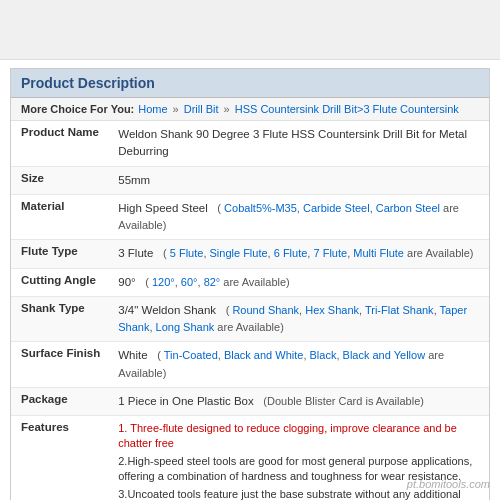  Describe the element at coordinates (400, 310) in the screenshot. I see `link-triflat-shank: Tri-Flat Shank` at that location.